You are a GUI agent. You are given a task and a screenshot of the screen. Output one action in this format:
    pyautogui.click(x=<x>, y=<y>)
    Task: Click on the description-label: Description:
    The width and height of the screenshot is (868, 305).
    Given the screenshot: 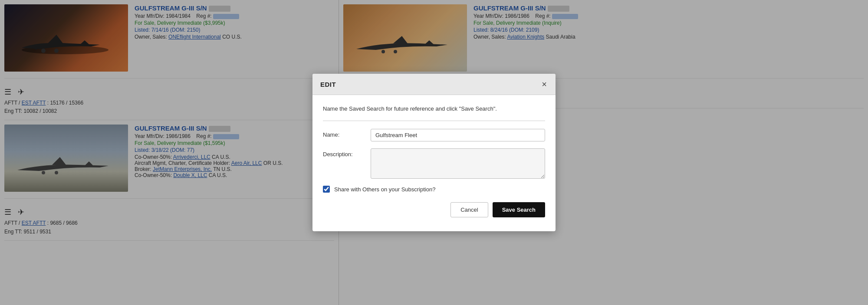 What is the action you would take?
    pyautogui.click(x=347, y=153)
    